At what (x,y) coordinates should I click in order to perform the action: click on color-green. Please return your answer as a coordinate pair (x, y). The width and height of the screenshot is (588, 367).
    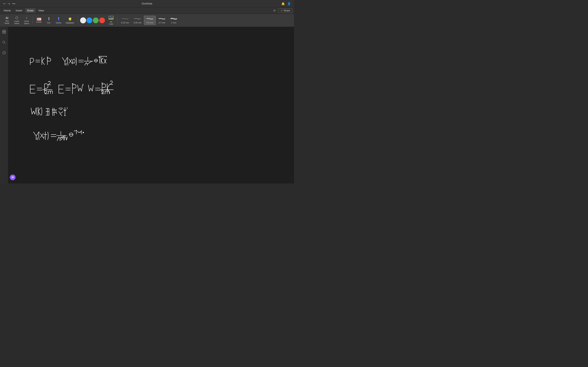
    Looking at the image, I should click on (96, 20).